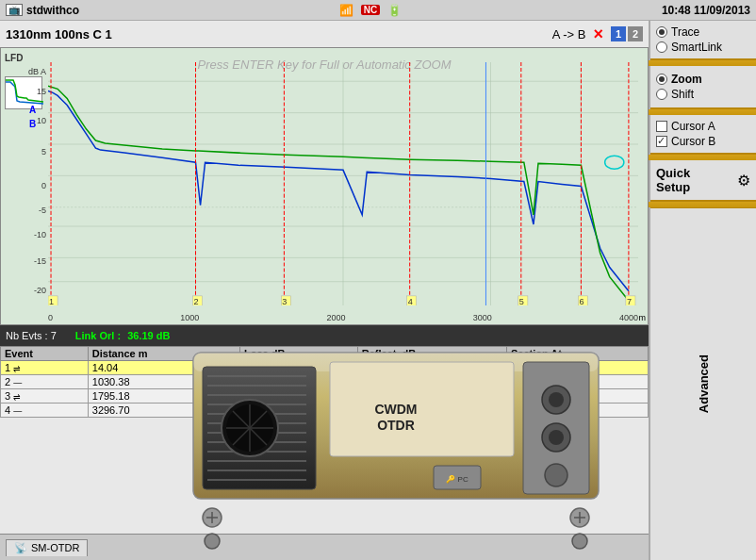 The width and height of the screenshot is (756, 560). What do you see at coordinates (40, 261) in the screenshot?
I see `y-tick-n15: -15` at bounding box center [40, 261].